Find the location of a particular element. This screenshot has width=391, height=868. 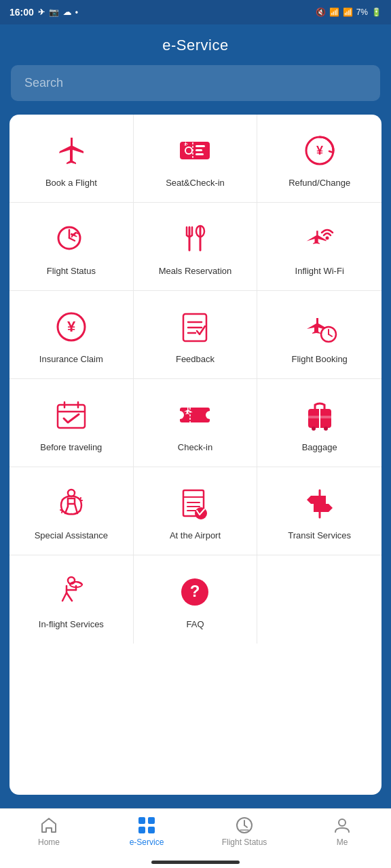

grid-item-feedback: Feedback is located at coordinates (196, 335).